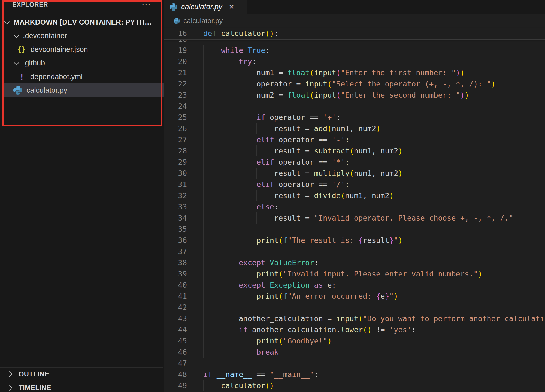 The width and height of the screenshot is (545, 392). What do you see at coordinates (354, 151) in the screenshot?
I see `code-line: 28 result = subtract(num1, num2)` at bounding box center [354, 151].